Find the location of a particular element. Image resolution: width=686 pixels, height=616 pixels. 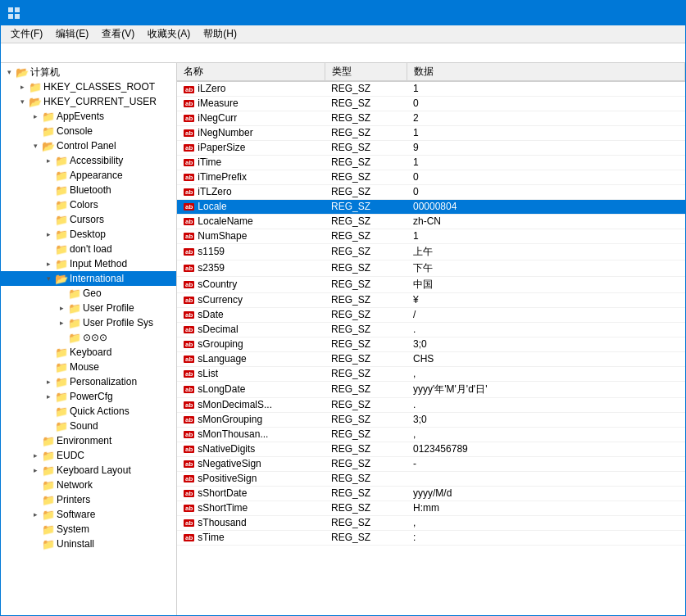

tree-item-network: Network is located at coordinates (89, 485).